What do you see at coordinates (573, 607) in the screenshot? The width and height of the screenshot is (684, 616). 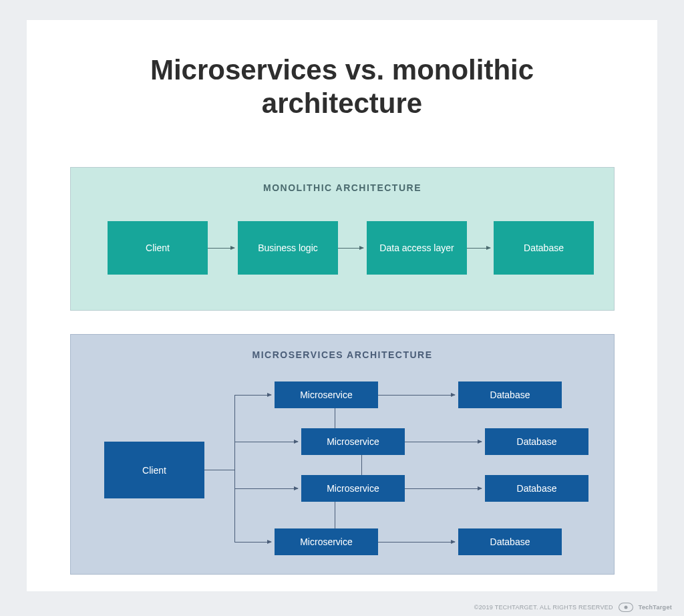 I see `footer: ©2019 TECHTARGET. ALL RIGHTS RESERVED Te…` at bounding box center [573, 607].